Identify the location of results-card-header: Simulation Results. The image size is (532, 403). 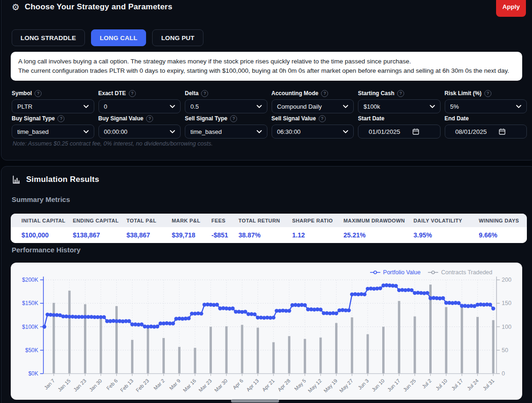
(56, 180).